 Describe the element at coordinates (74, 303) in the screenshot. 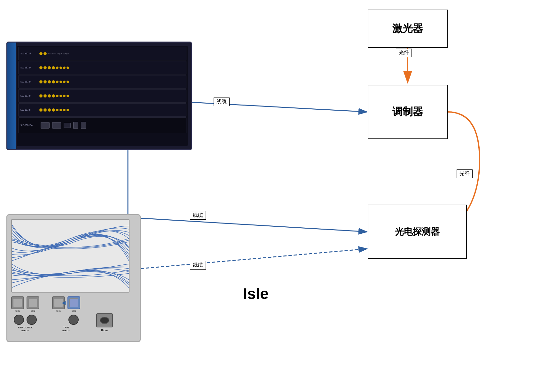

I see `trig-ch2-button` at that location.